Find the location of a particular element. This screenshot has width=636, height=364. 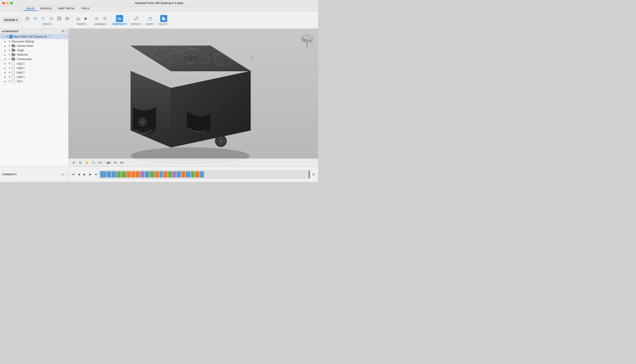

tree-document-settings: ▶ ⚙ Document Settings is located at coordinates (34, 42).